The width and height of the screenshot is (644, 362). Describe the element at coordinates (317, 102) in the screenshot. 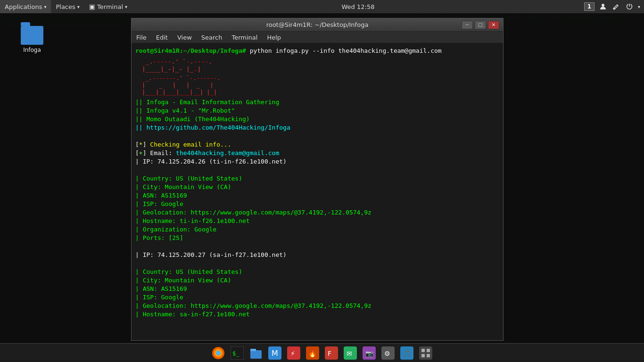

I see `info-line-1: || Infoga - Email Information Gathering` at that location.